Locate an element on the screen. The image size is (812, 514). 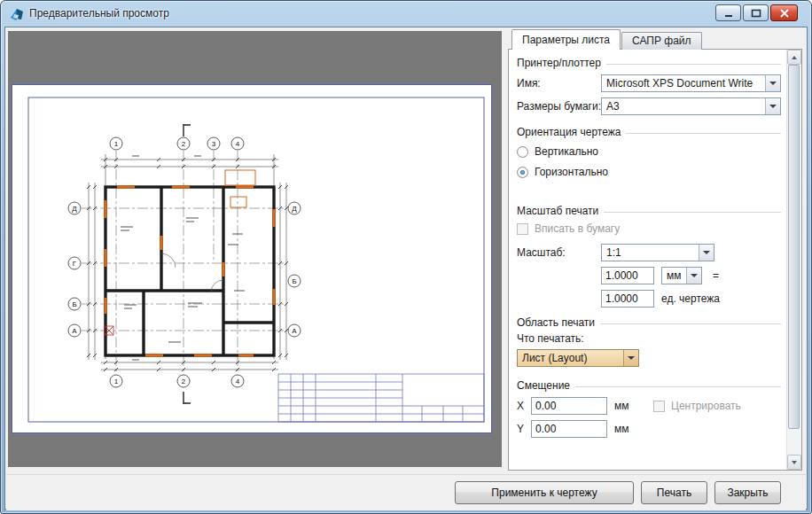
what-to-print-combo: Лист (Layout) is located at coordinates (578, 358).